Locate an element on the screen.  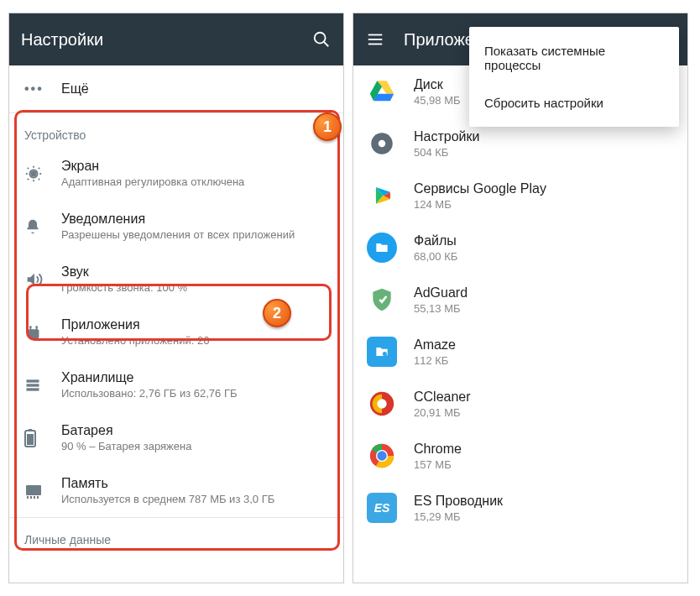
settings-item-storage: Хранилище Использовано: 2,76 ГБ из 62,76… is located at coordinates (176, 384).